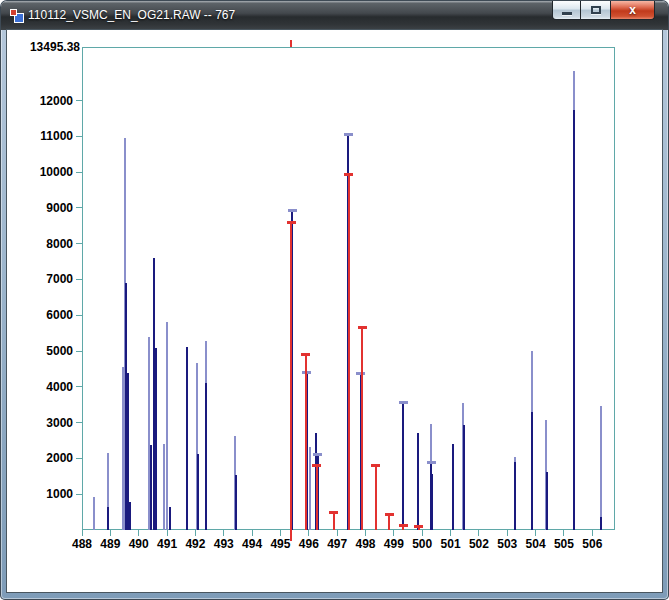 The height and width of the screenshot is (600, 669). What do you see at coordinates (604, 10) in the screenshot?
I see `window-controls: x` at bounding box center [604, 10].